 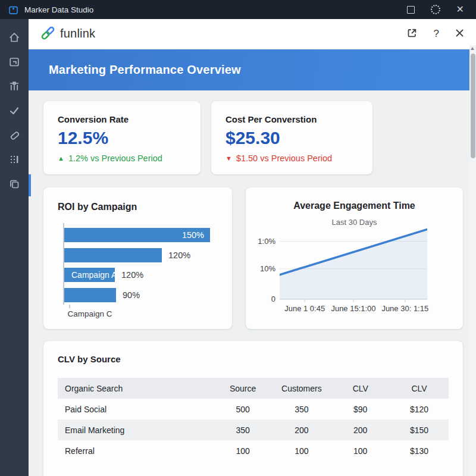 I want to click on table-cell: Paid Social, so click(x=136, y=409).